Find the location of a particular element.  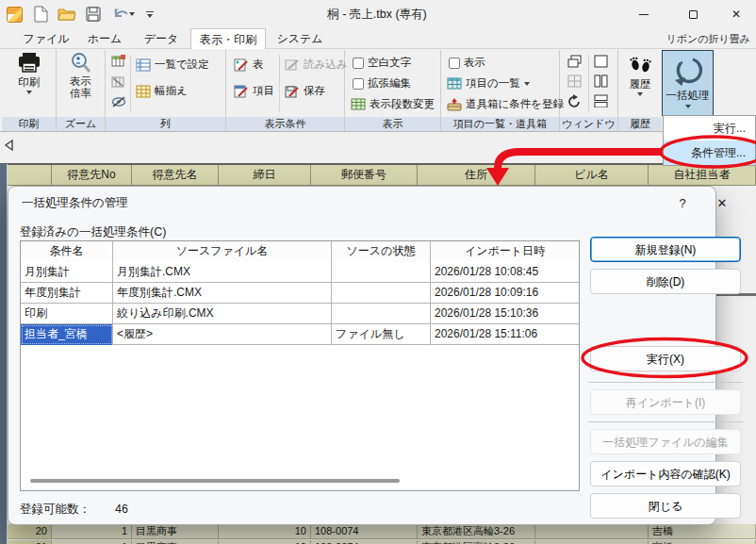

column-header-zip: 郵便番号 is located at coordinates (364, 175).